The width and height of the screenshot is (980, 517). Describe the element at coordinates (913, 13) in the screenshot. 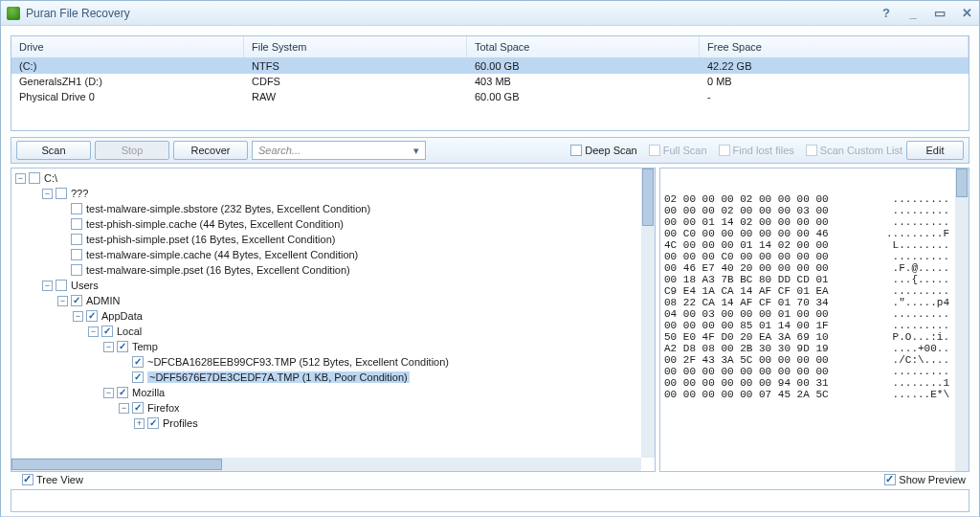

I see `minimize-icon: _` at that location.